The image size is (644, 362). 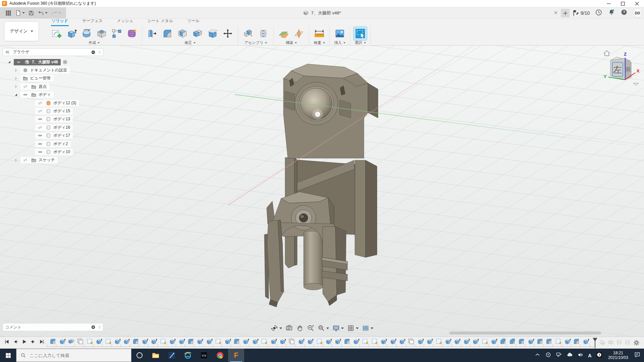 What do you see at coordinates (62, 119) in the screenshot?
I see `tree-item-label: ボディ13` at bounding box center [62, 119].